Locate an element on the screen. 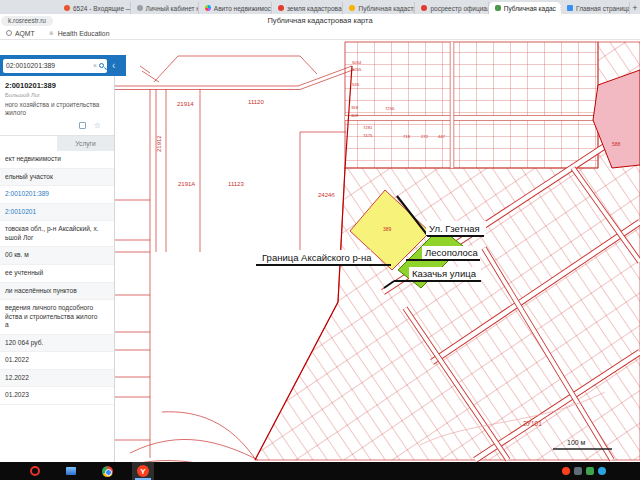  row-value: ьшой Лог is located at coordinates (19, 238).